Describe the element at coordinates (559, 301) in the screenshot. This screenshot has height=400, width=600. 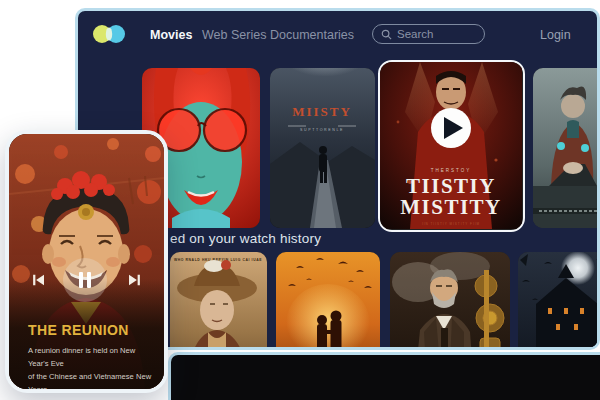
I see `poster-art-haunted-house: THE GIRL THIDERLELLE` at that location.